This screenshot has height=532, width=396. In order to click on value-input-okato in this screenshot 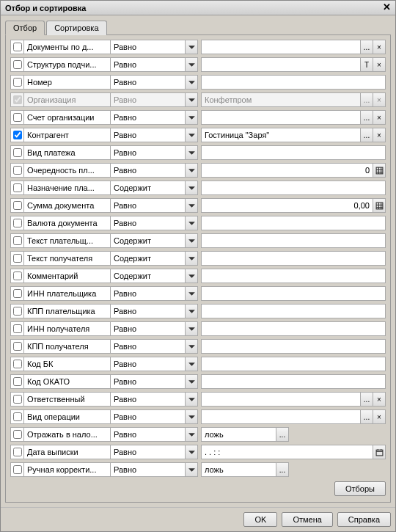, I will do `click(293, 382)`.